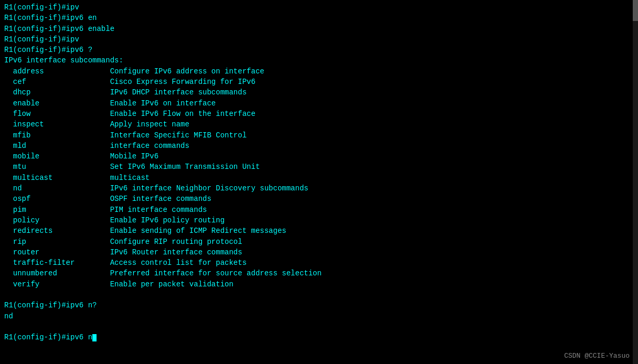 The height and width of the screenshot is (364, 638). What do you see at coordinates (635, 182) in the screenshot?
I see `scrollbar` at bounding box center [635, 182].